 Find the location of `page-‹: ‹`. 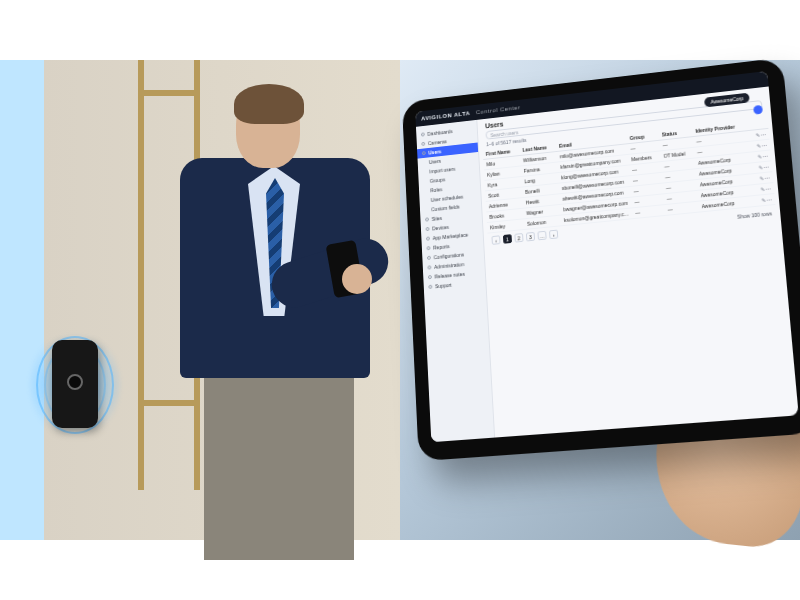

page-‹: ‹ is located at coordinates (496, 240).